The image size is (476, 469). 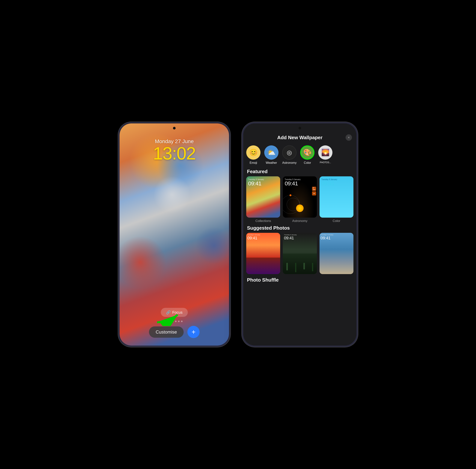 I want to click on category-weather: ⛅ Weather, so click(x=271, y=155).